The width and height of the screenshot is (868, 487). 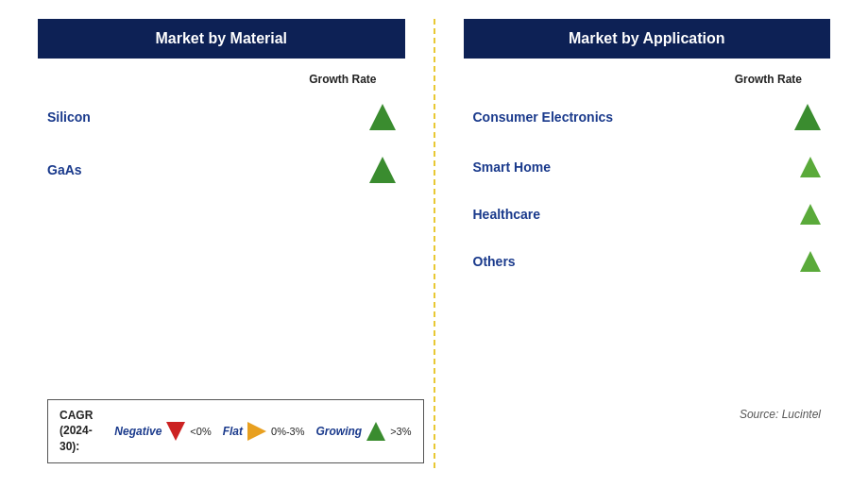 I want to click on silicon-growth-arrow-icon, so click(x=383, y=117).